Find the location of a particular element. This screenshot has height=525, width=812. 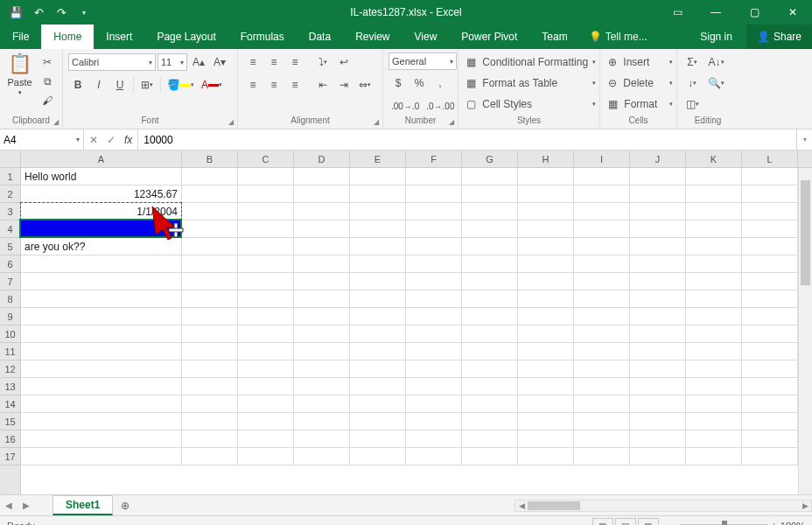

close-button: ✕ is located at coordinates (793, 12).